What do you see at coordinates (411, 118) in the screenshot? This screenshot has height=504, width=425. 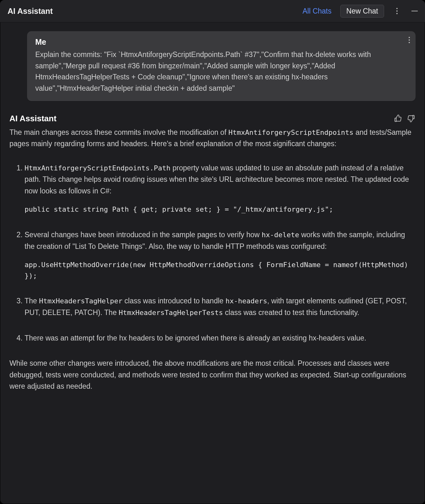 I see `thumbs-down-button` at bounding box center [411, 118].